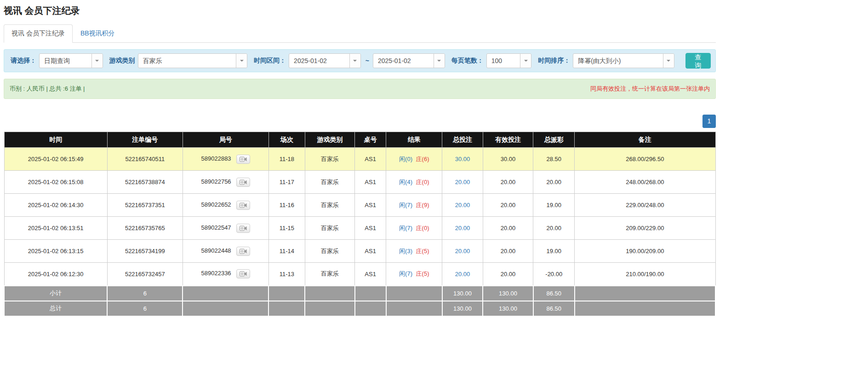  I want to click on tab-bb-video-points: BB视讯积分, so click(97, 34).